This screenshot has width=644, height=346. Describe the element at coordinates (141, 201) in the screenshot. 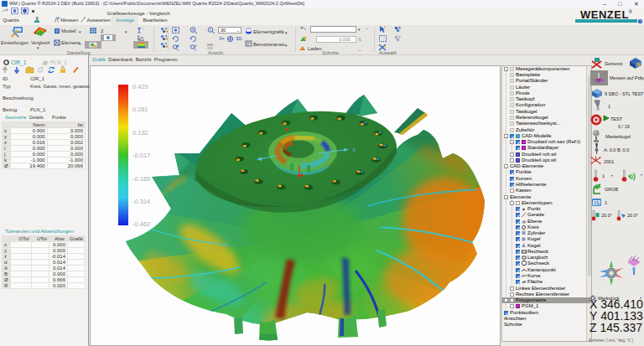

I see `svg-text: -0.314` at that location.